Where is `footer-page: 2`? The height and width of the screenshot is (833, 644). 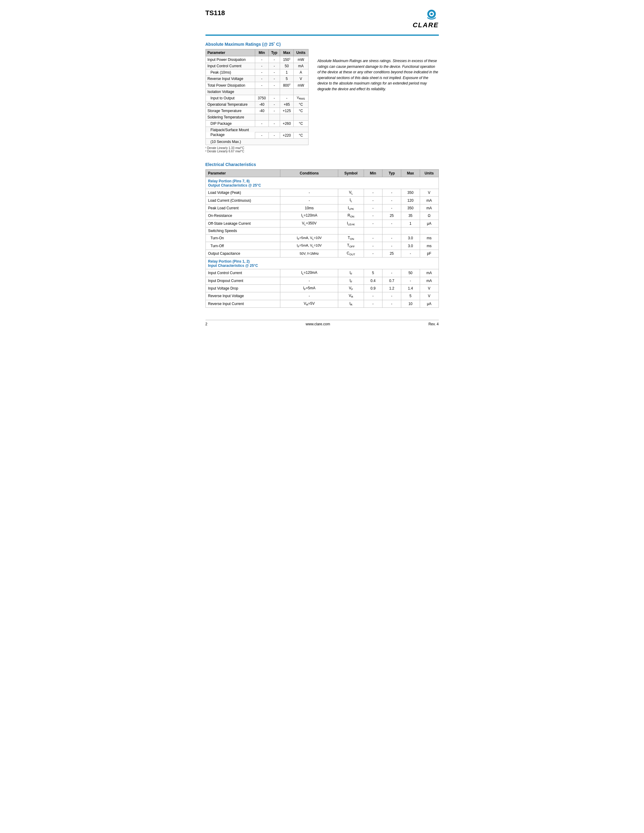 footer-page: 2 is located at coordinates (207, 324).